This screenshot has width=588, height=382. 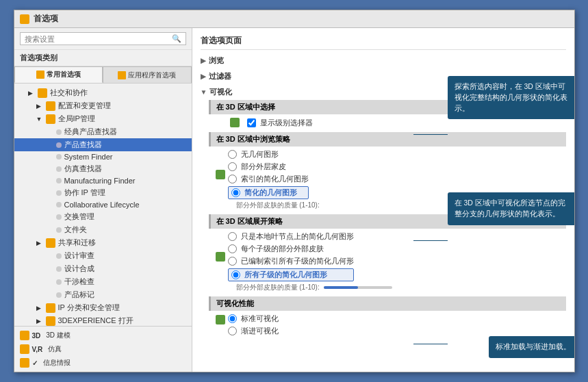 I want to click on visual-arrow: ▼, so click(x=204, y=92).